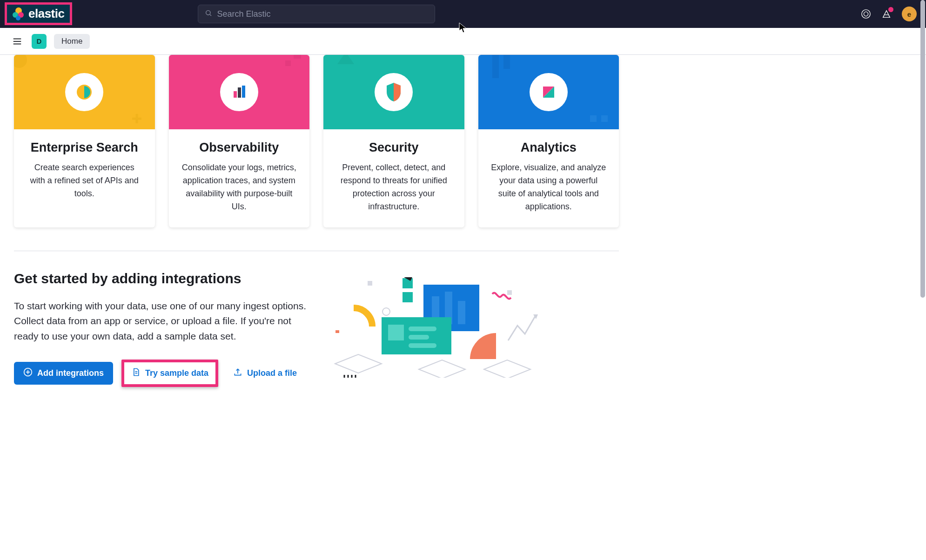 The image size is (926, 560). I want to click on divider, so click(316, 251).